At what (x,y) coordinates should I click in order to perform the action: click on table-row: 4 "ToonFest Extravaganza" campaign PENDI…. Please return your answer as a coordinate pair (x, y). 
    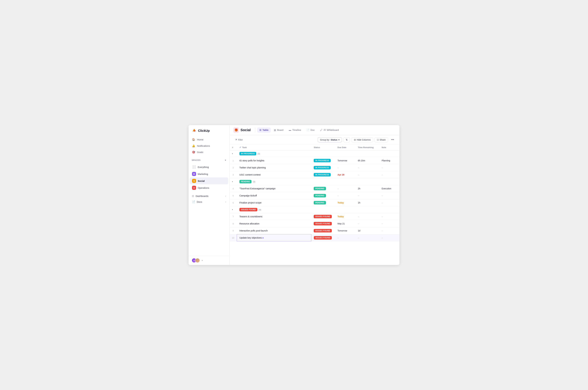
    Looking at the image, I should click on (315, 189).